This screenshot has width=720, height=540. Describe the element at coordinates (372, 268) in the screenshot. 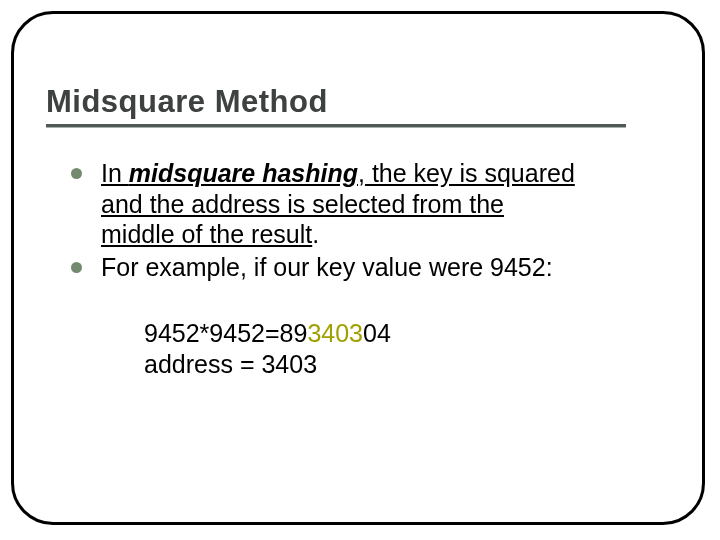

I see `bullet-item-2: For example, if our key value were 9452:` at that location.